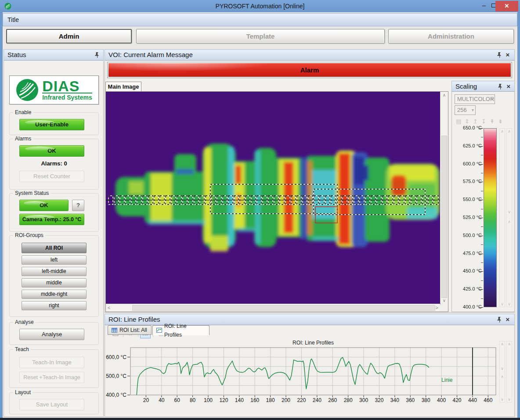 Image resolution: width=520 pixels, height=420 pixels. What do you see at coordinates (54, 55) in the screenshot?
I see `status-panel-header: Status` at bounding box center [54, 55].